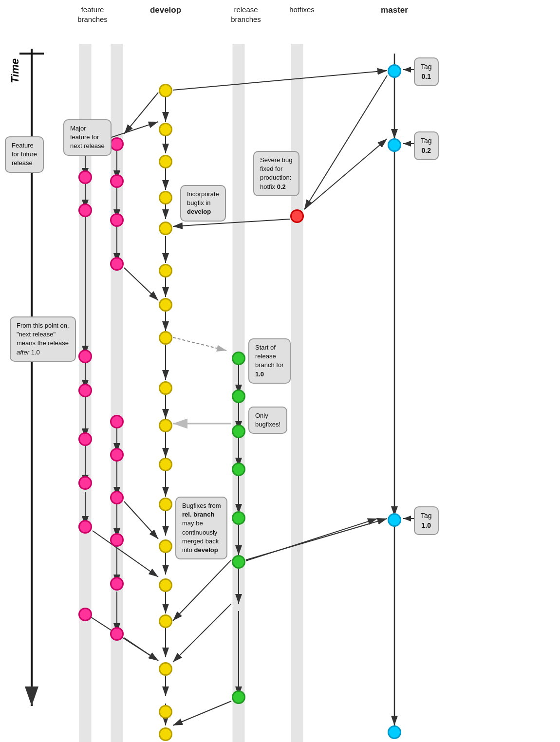 This screenshot has width=560, height=742. I want to click on hotfix-node, so click(297, 216).